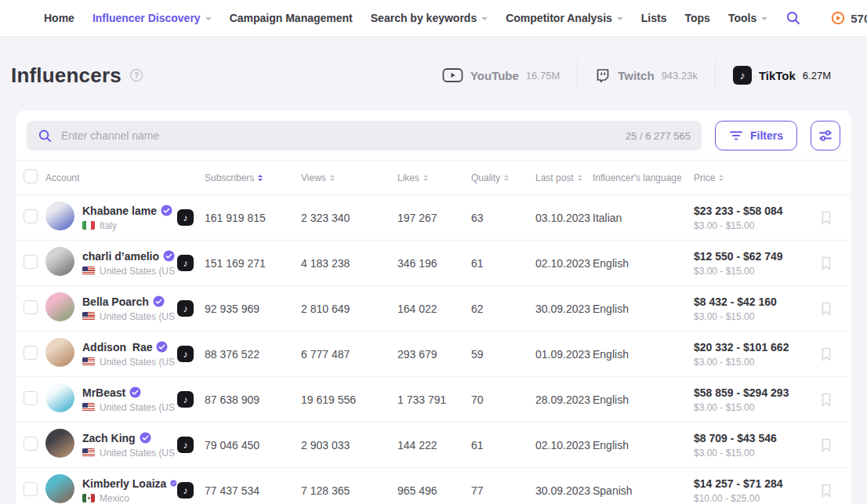 This screenshot has height=504, width=867. What do you see at coordinates (793, 18) in the screenshot?
I see `search-icon` at bounding box center [793, 18].